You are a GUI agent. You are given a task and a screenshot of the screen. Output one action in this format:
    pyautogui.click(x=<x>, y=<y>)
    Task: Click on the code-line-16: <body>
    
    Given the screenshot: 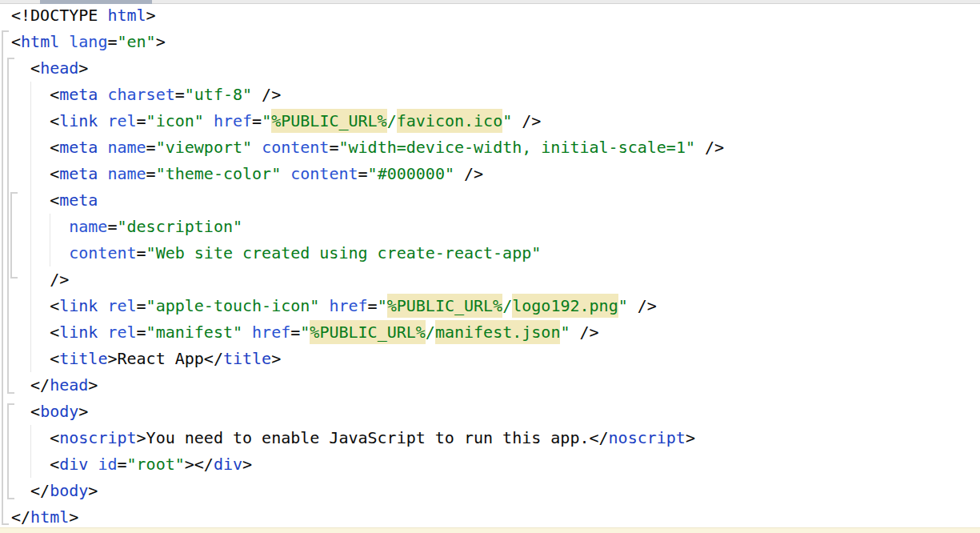 What is the action you would take?
    pyautogui.click(x=491, y=411)
    